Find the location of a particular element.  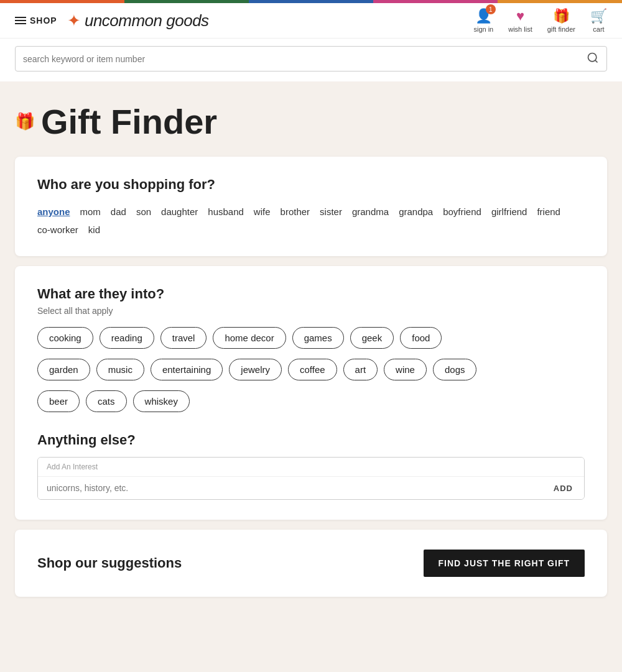

interest-tag: dogs is located at coordinates (455, 369).